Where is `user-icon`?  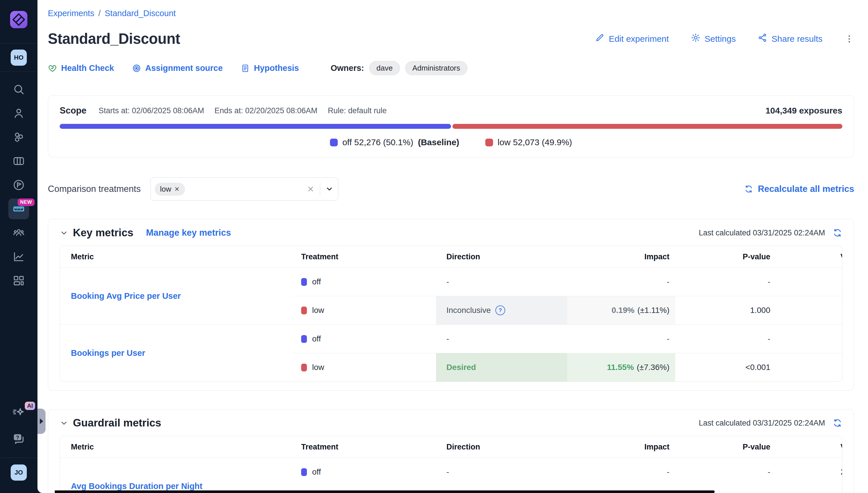
user-icon is located at coordinates (19, 113).